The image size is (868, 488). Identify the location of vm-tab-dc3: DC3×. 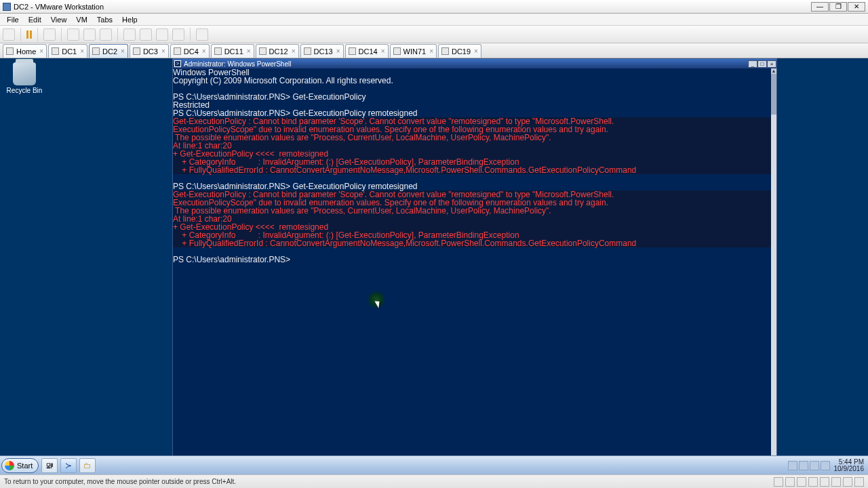
(149, 51).